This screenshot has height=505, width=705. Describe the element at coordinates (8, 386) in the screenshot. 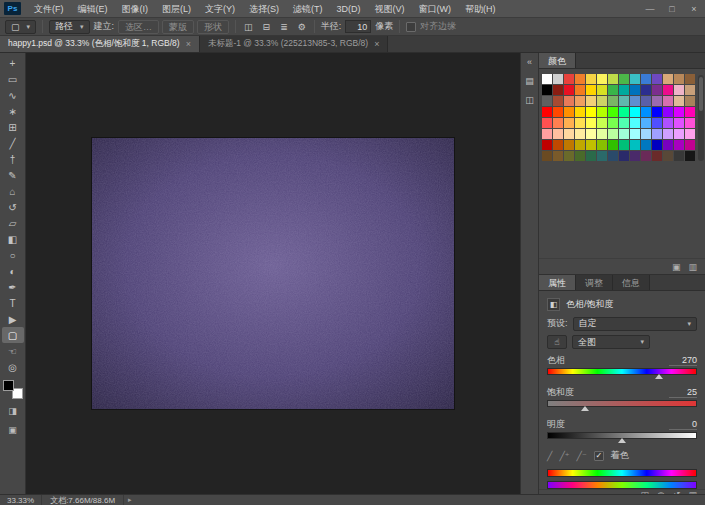

I see `foreground-color-chip` at that location.